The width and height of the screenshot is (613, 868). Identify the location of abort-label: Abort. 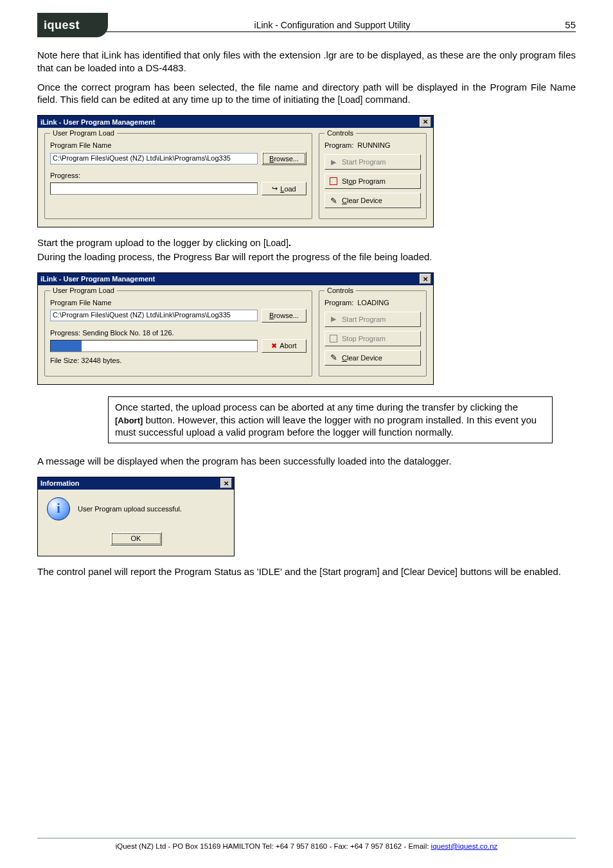
(288, 346).